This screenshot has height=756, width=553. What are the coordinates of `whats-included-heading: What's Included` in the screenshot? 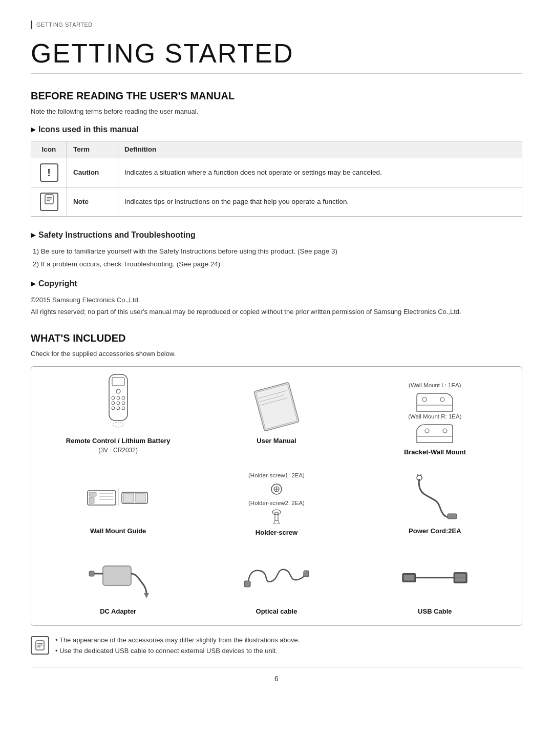 It's located at (276, 338).